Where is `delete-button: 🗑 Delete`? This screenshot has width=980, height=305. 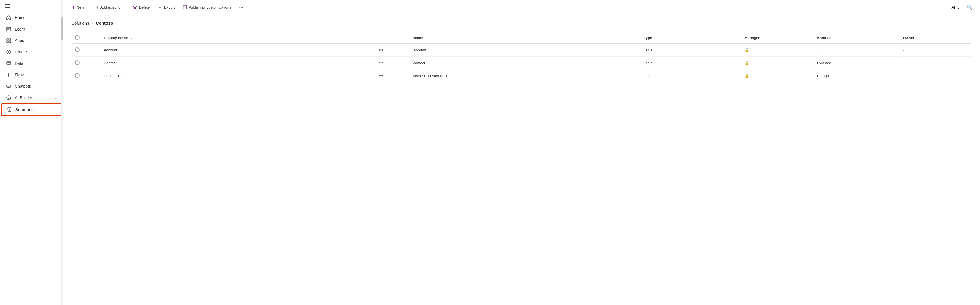 delete-button: 🗑 Delete is located at coordinates (142, 8).